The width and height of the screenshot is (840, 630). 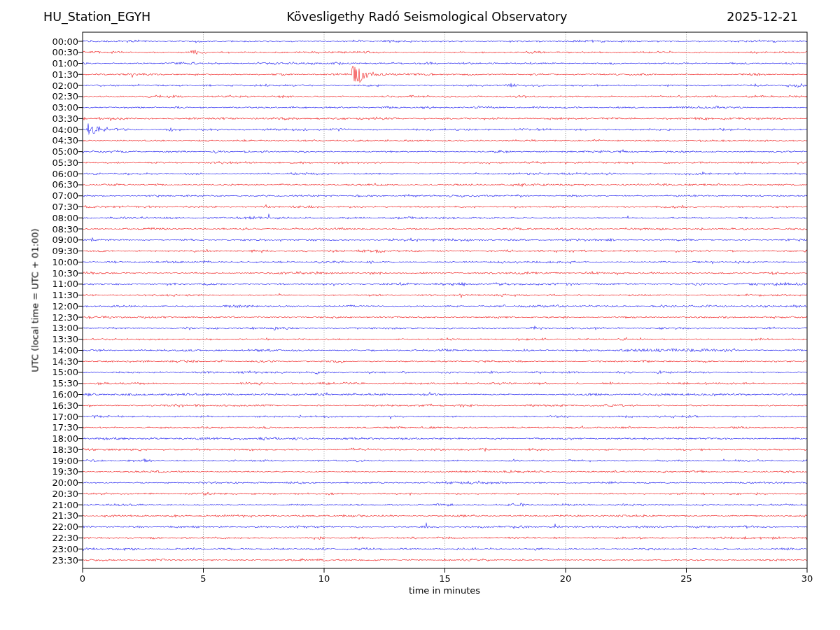 What do you see at coordinates (59, 196) in the screenshot?
I see `y-tick-label: 07:00` at bounding box center [59, 196].